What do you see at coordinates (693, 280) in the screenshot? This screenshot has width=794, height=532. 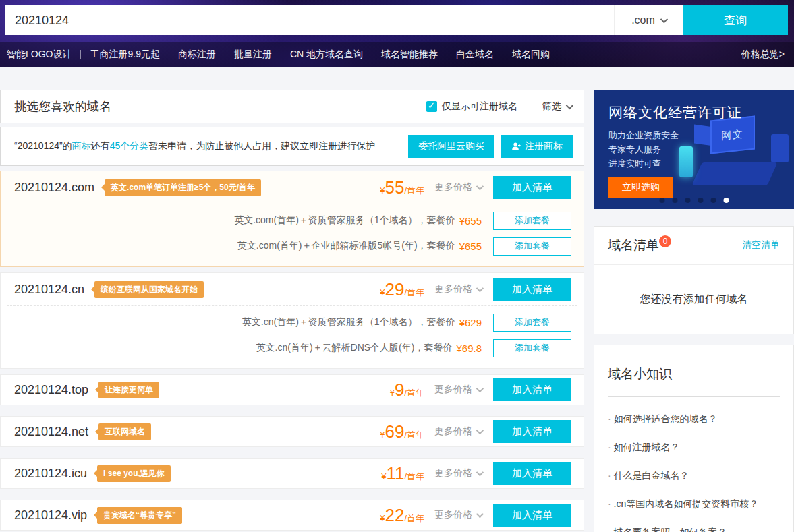 I see `domain-cart-panel: 域名清单 0 清空清单 您还没有添加任何域名` at bounding box center [693, 280].